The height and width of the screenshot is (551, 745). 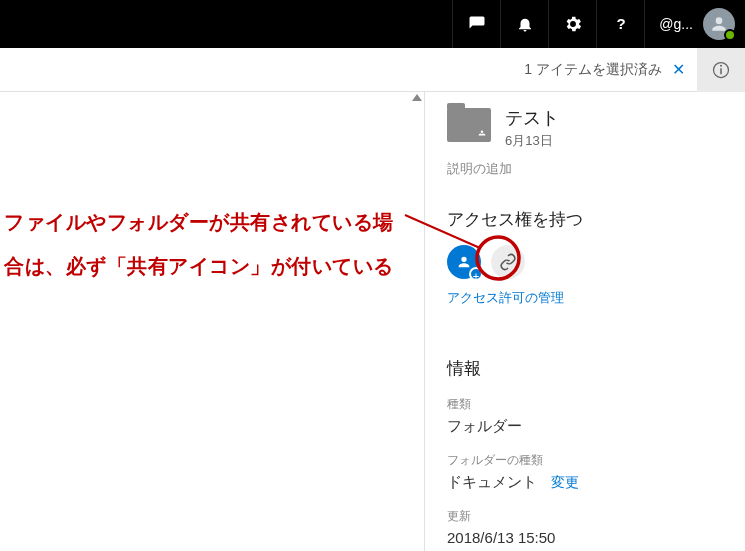 What do you see at coordinates (585, 262) in the screenshot?
I see `access-icons: +` at bounding box center [585, 262].